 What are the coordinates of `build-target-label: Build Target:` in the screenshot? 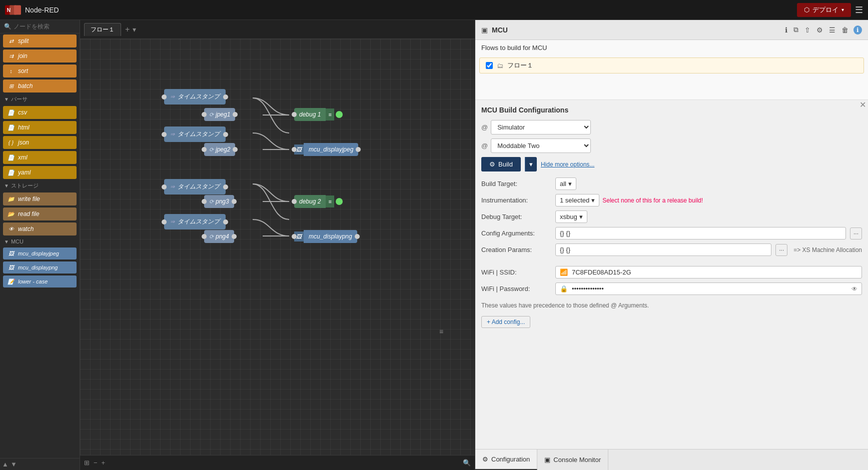 It's located at (516, 184).